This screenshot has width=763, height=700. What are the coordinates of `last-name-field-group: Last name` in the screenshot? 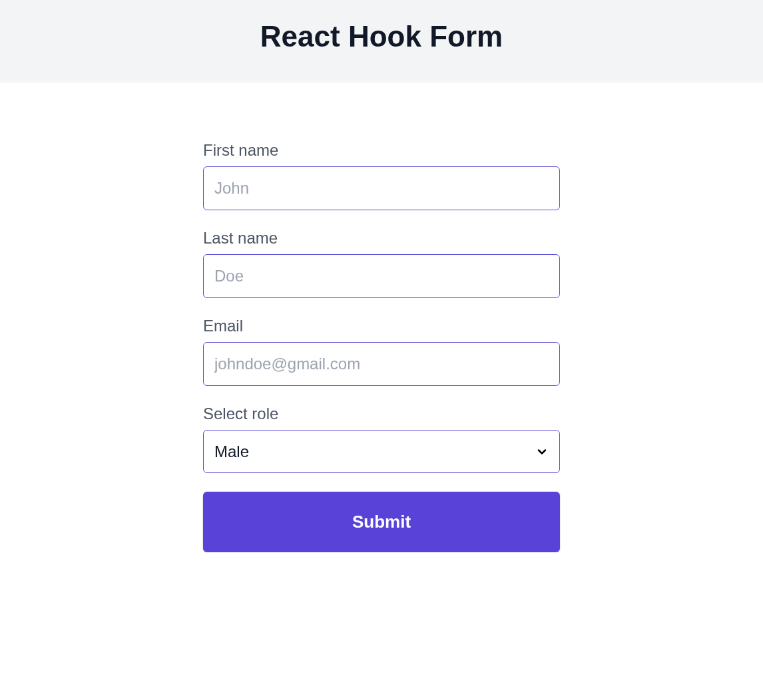 It's located at (382, 263).